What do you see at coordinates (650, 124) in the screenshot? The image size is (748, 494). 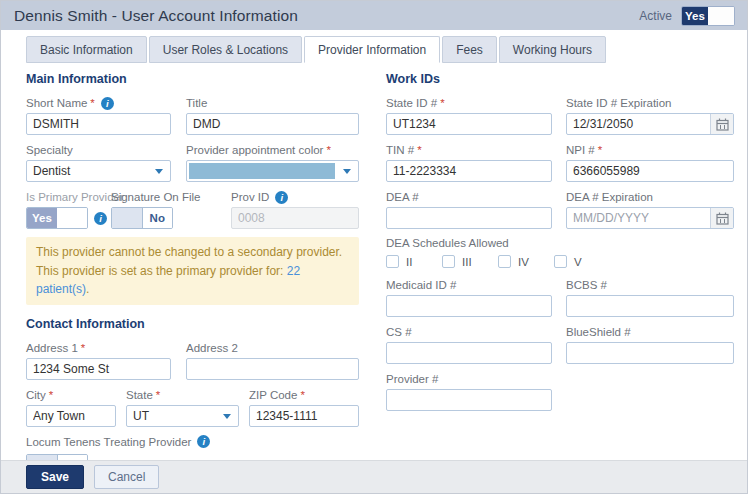 I see `state-id-expiration-input` at bounding box center [650, 124].